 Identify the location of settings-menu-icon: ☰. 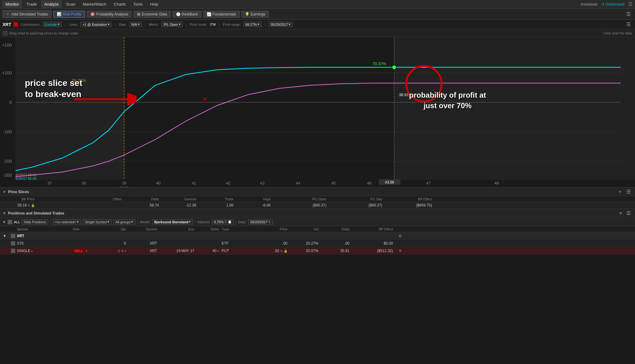
(628, 24).